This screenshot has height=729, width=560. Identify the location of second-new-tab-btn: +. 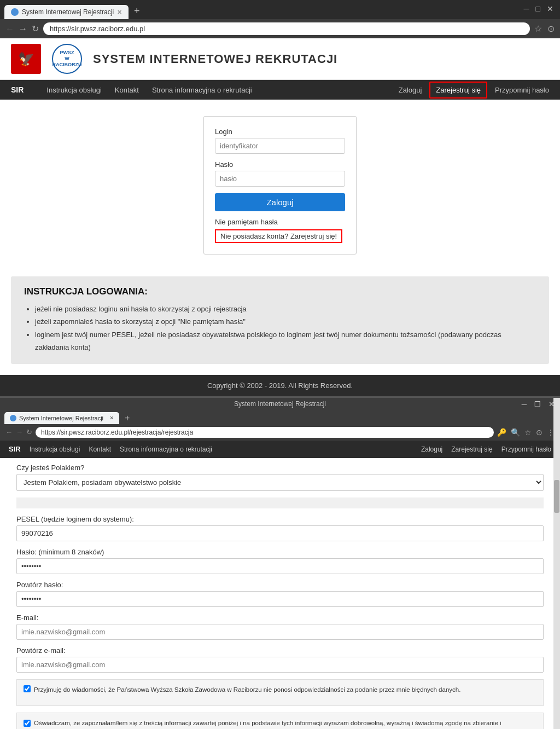
(127, 418).